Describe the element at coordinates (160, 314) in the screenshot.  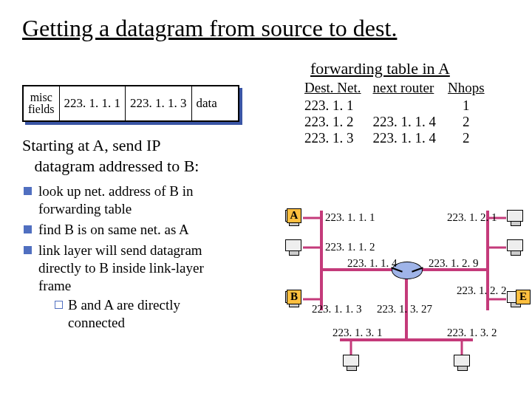
I see `sub-bullet-list: B and A are directly connected` at that location.